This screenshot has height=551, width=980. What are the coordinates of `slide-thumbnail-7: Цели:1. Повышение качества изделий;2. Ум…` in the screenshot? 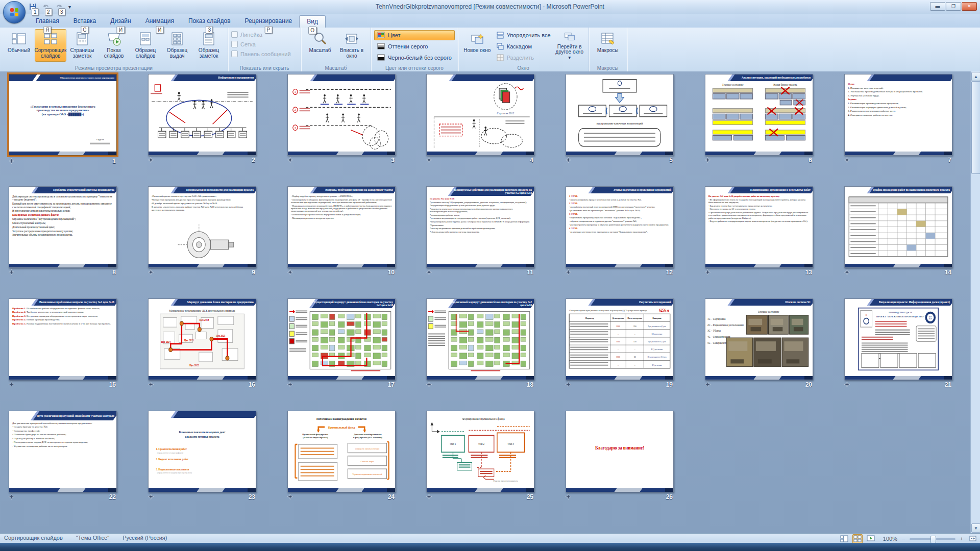 It's located at (898, 115).